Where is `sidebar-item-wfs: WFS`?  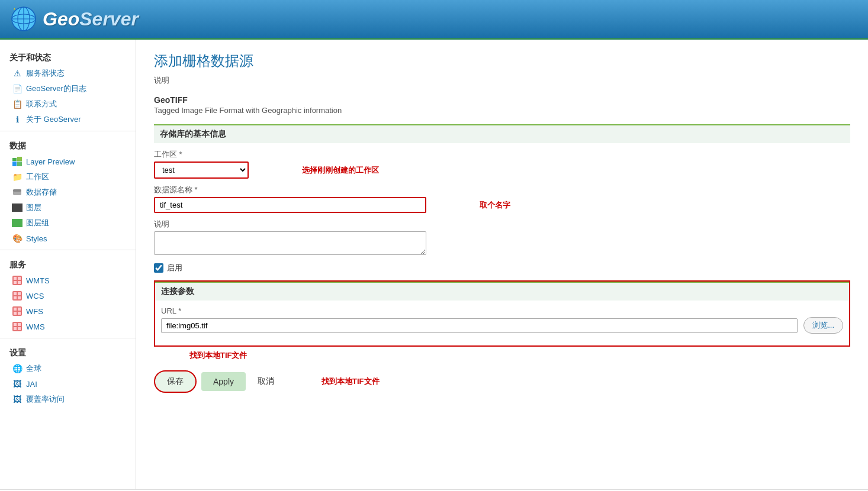
sidebar-item-wfs: WFS is located at coordinates (67, 311).